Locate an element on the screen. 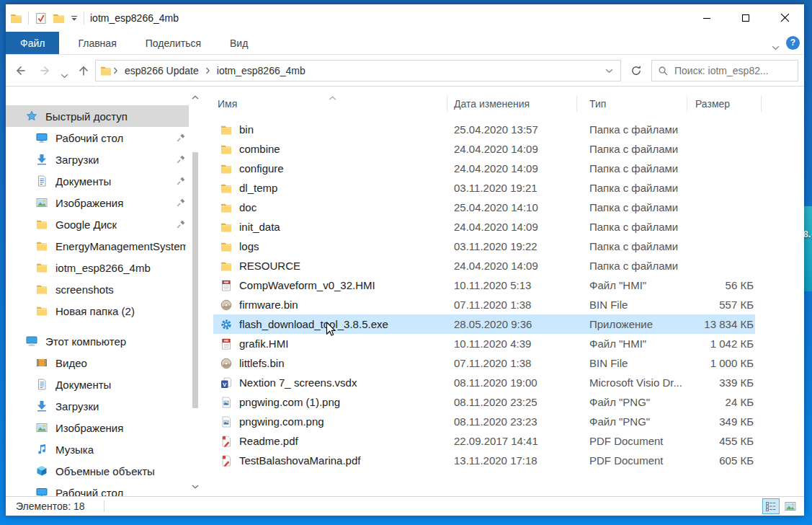  maximize-button is located at coordinates (746, 17).